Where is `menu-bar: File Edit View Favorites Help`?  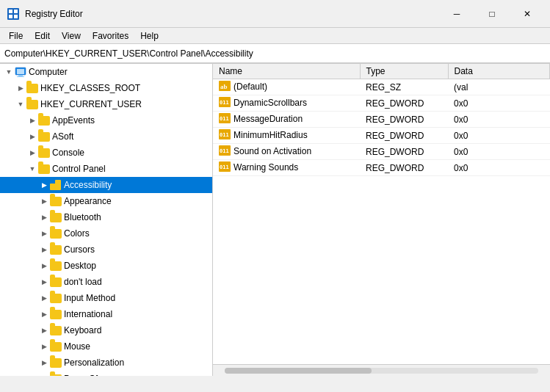
menu-bar: File Edit View Favorites Help is located at coordinates (275, 36).